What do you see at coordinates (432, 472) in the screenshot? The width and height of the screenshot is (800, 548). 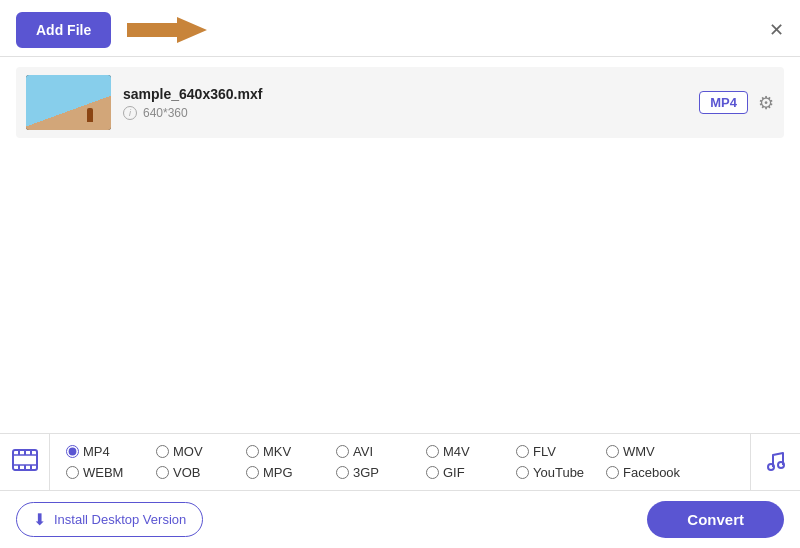 I see `format-radio-gif` at bounding box center [432, 472].